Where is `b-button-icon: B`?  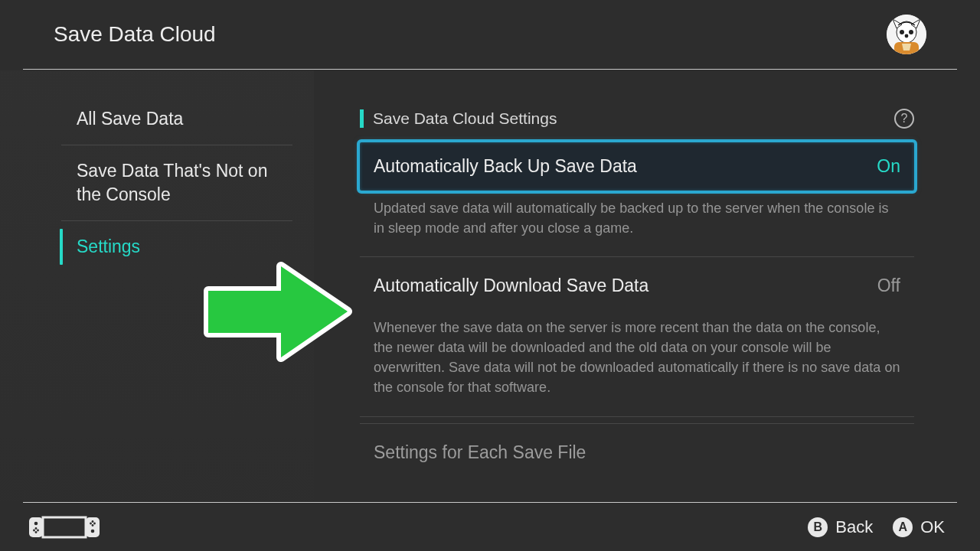
b-button-icon: B is located at coordinates (818, 527).